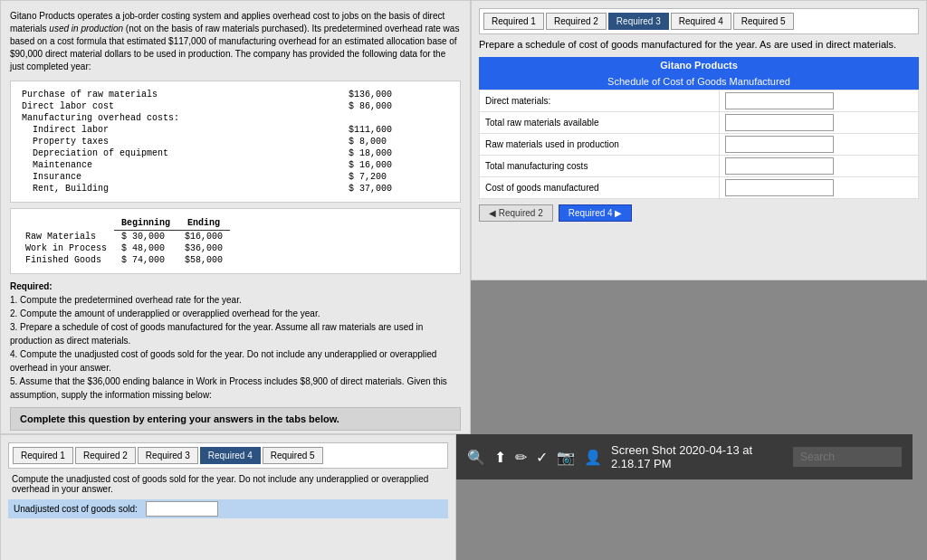 The width and height of the screenshot is (927, 560). I want to click on tab-r4-4: Required 4, so click(230, 456).